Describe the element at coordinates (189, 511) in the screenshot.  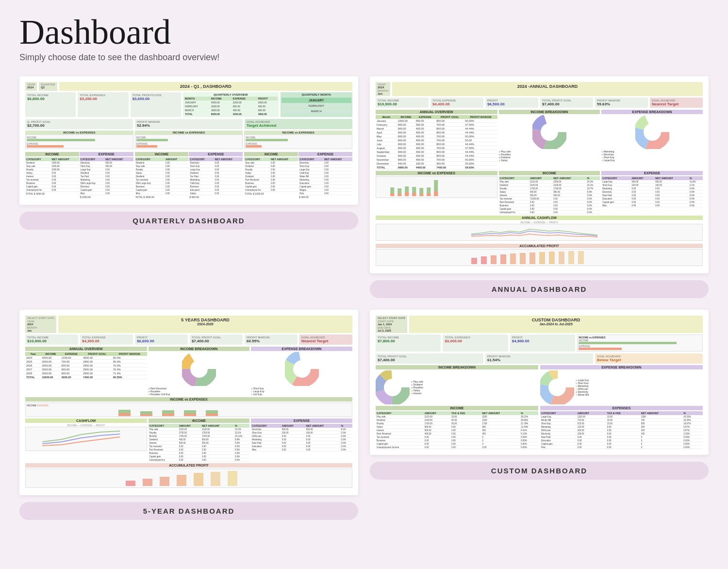
I see `five-year-label: 5-YEAR DASHBOARD` at that location.